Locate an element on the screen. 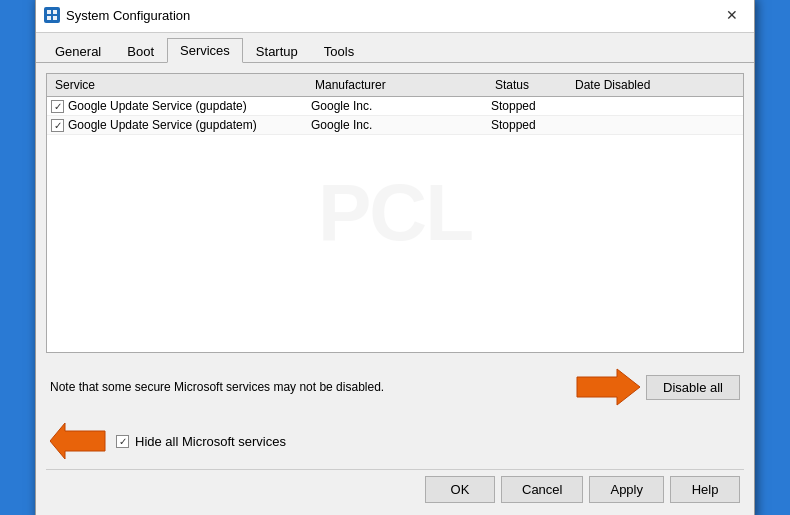 This screenshot has height=515, width=790. table-row: ✓ Google Update Service (gupdatem) Googl… is located at coordinates (395, 126).